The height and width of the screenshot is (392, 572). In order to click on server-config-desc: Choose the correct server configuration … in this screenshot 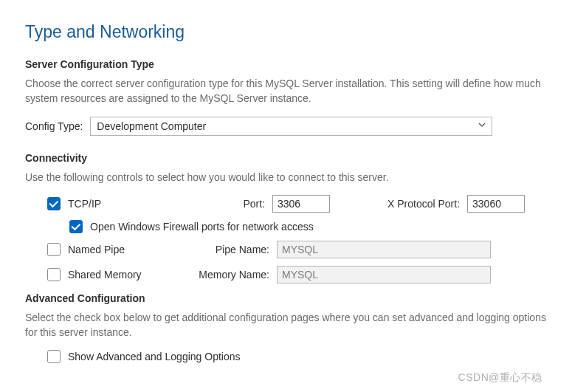, I will do `click(286, 92)`.